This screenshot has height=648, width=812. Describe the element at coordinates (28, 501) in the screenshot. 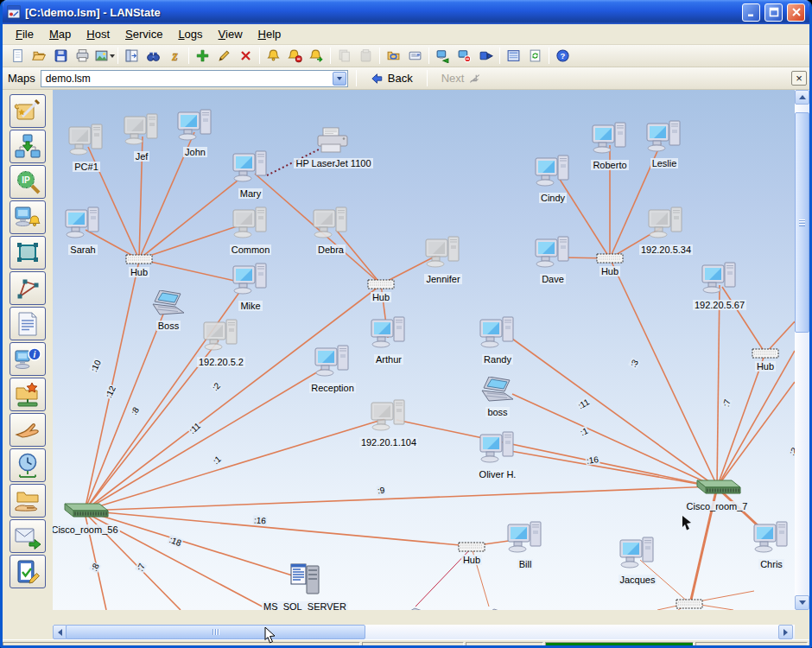

I see `shared-resources-button` at that location.